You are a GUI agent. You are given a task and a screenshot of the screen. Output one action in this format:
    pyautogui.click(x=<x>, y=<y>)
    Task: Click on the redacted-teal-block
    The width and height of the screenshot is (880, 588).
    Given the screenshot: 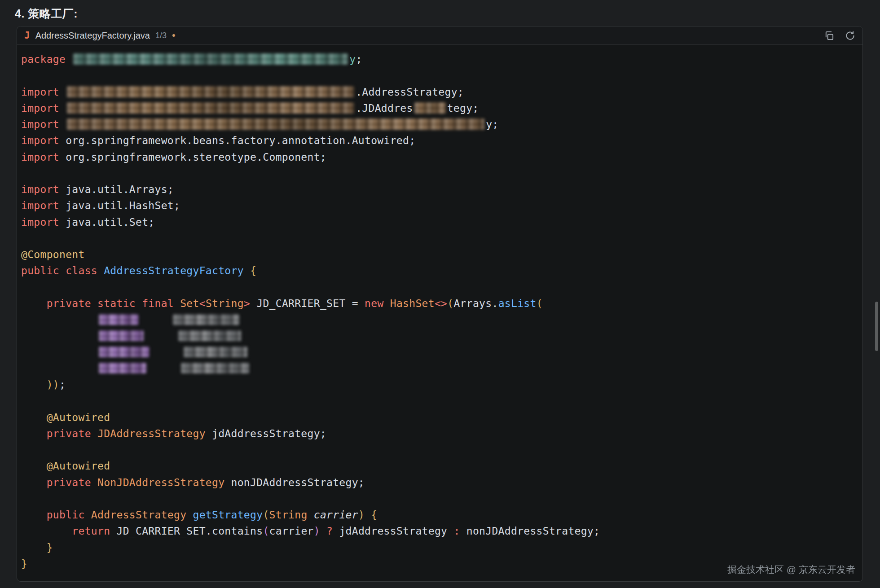 What is the action you would take?
    pyautogui.click(x=211, y=59)
    